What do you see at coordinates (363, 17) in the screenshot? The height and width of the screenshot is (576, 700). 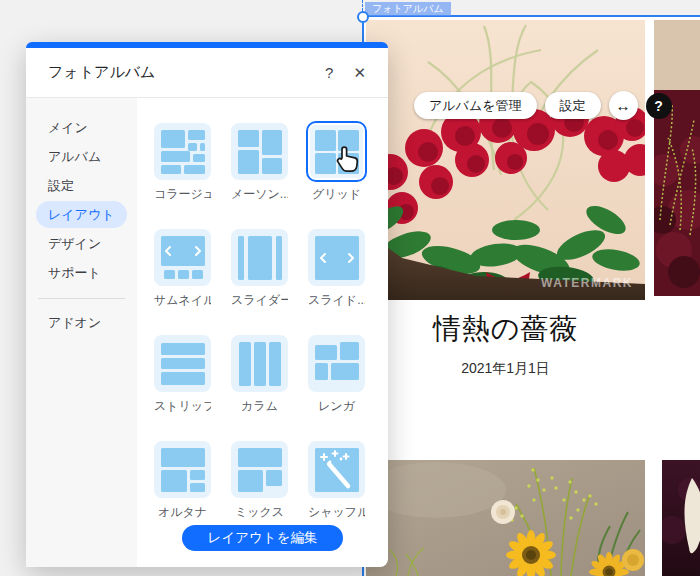 I see `selection-handle` at bounding box center [363, 17].